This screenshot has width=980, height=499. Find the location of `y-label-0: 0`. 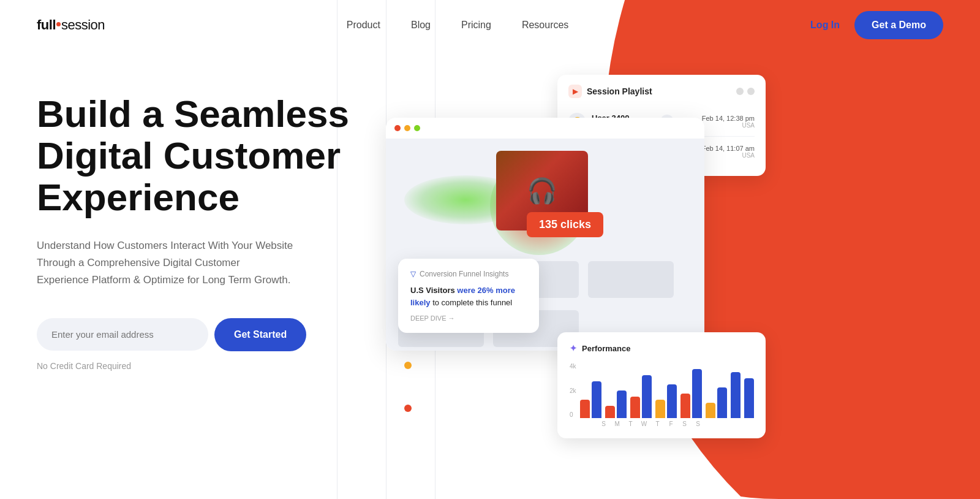

y-label-0: 0 is located at coordinates (573, 414).